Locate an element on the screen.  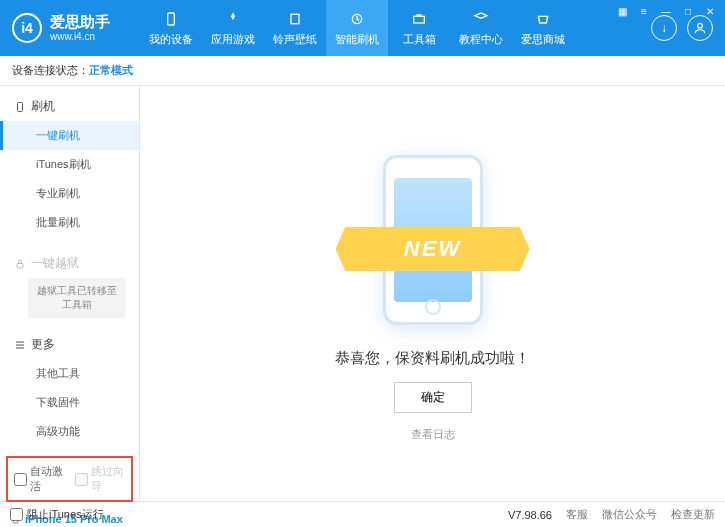
app-name: 爱思助手 is located at coordinates (80, 22).